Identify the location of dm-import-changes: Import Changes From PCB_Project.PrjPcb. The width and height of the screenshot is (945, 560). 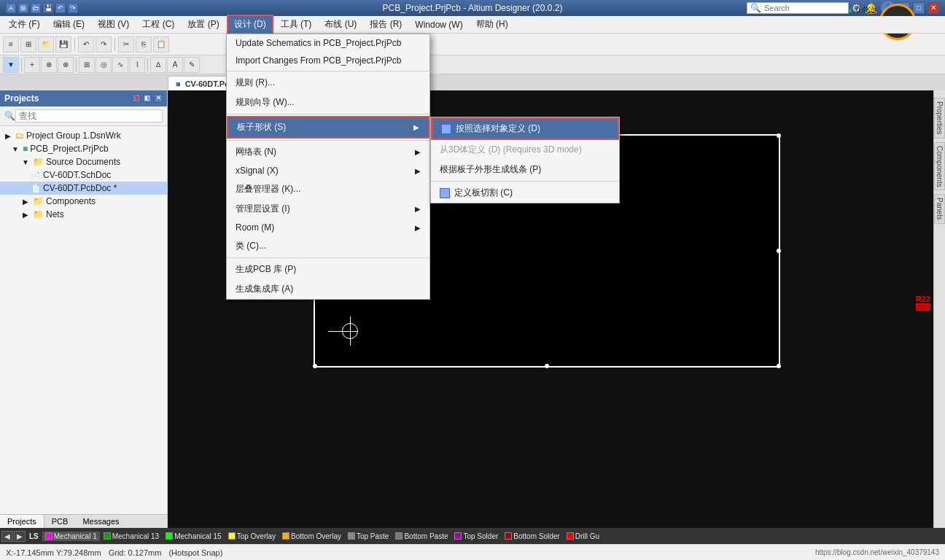
(328, 61).